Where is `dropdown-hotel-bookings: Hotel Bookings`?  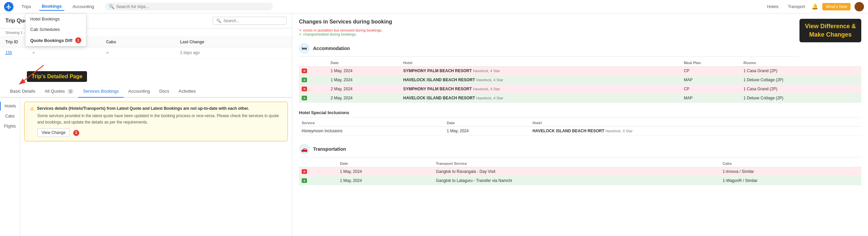
dropdown-hotel-bookings: Hotel Bookings is located at coordinates (56, 19).